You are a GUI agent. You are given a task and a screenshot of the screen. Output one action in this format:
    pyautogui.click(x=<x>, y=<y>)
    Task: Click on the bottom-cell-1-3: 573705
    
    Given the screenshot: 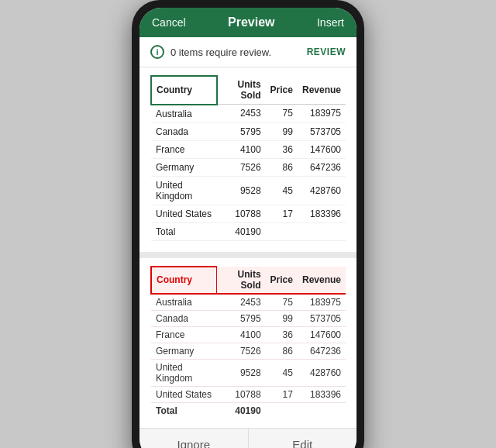 What is the action you would take?
    pyautogui.click(x=322, y=318)
    